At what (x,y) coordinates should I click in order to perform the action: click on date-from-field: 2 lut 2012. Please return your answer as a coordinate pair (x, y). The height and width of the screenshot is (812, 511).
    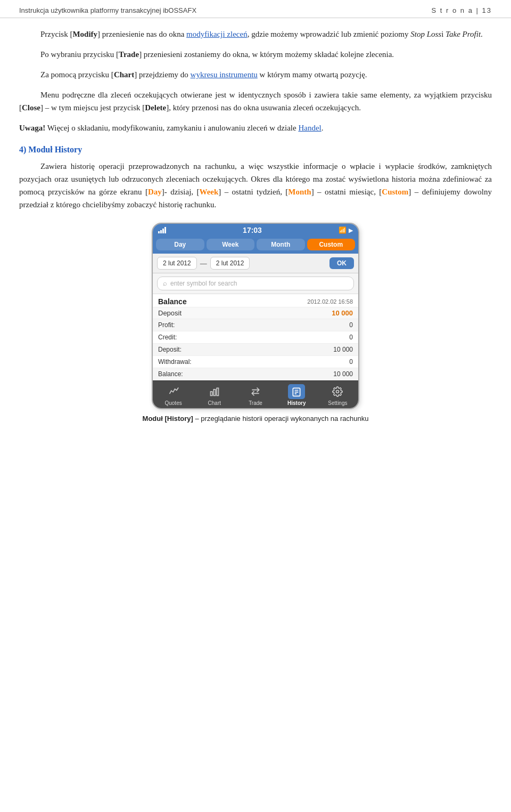
    Looking at the image, I should click on (177, 263).